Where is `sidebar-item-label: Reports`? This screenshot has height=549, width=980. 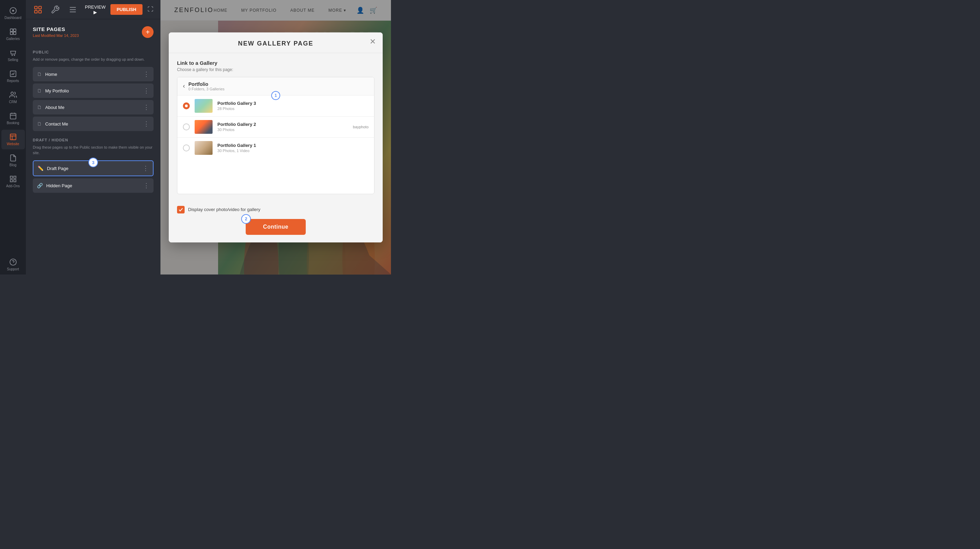 sidebar-item-label: Reports is located at coordinates (13, 81).